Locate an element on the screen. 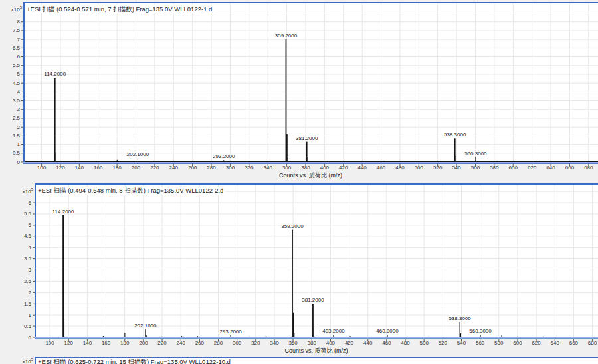  peak-label: 560.3000 is located at coordinates (480, 331).